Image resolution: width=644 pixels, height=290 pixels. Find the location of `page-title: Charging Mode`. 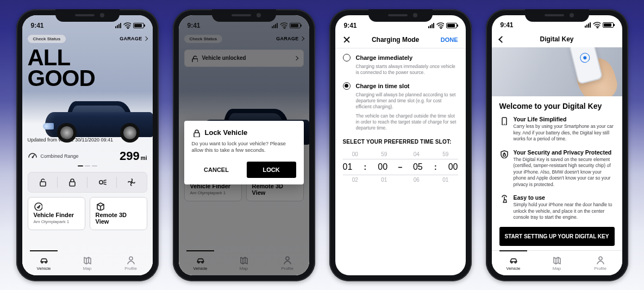

page-title: Charging Mode is located at coordinates (396, 40).